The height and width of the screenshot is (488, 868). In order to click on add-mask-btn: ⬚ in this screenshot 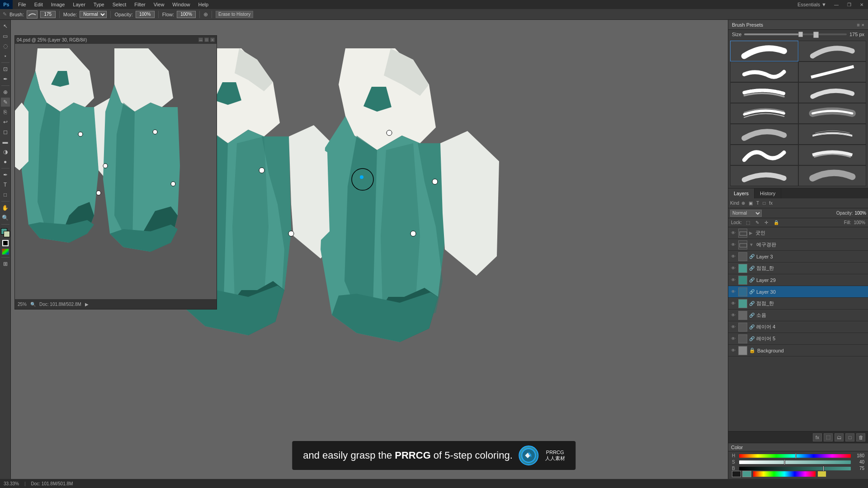, I will do `click(828, 437)`.